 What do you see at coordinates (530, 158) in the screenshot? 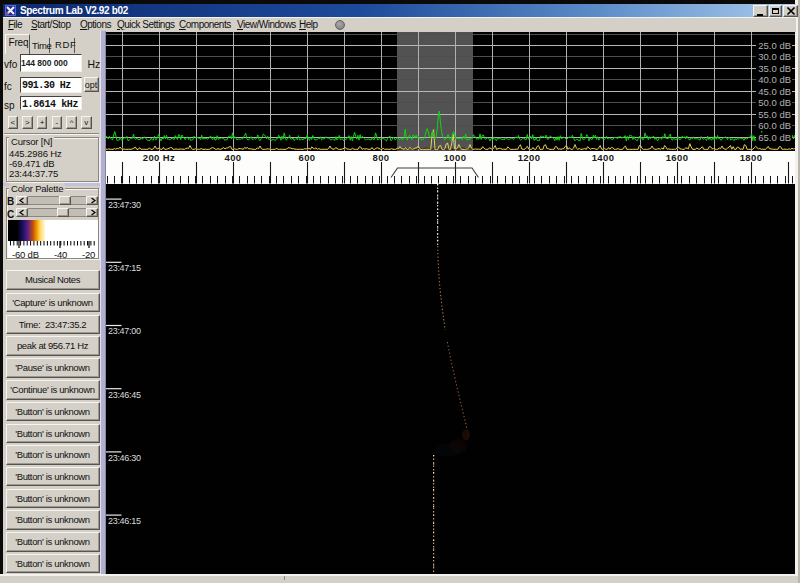
I see `svg-text: 1200` at bounding box center [530, 158].